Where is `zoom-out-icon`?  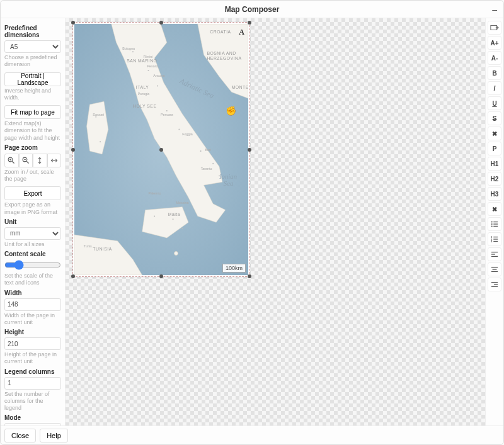
zoom-out-icon is located at coordinates (26, 161).